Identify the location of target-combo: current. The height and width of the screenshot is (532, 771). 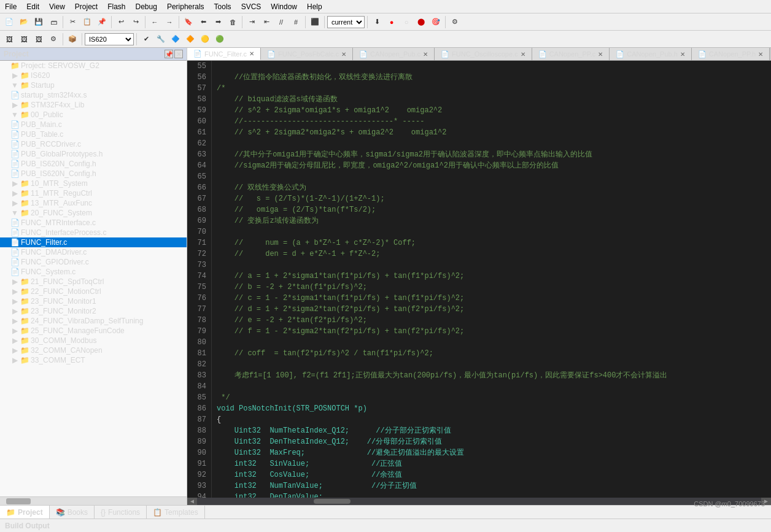
(346, 22).